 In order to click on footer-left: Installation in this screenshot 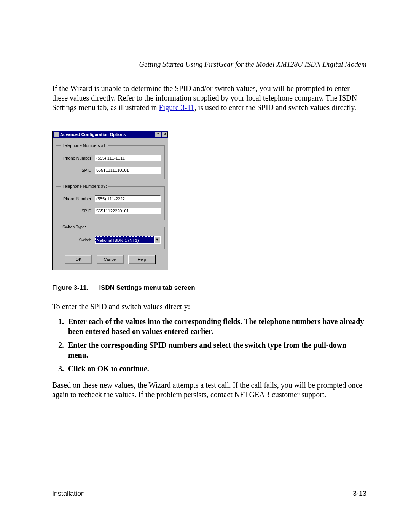, I will do `click(68, 494)`.